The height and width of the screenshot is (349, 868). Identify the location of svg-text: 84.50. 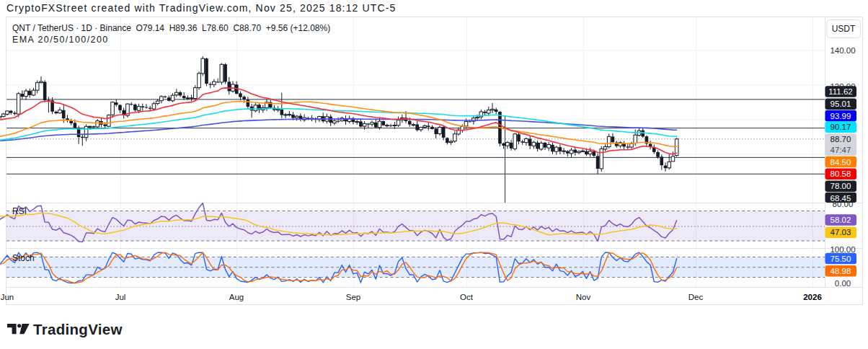
(841, 162).